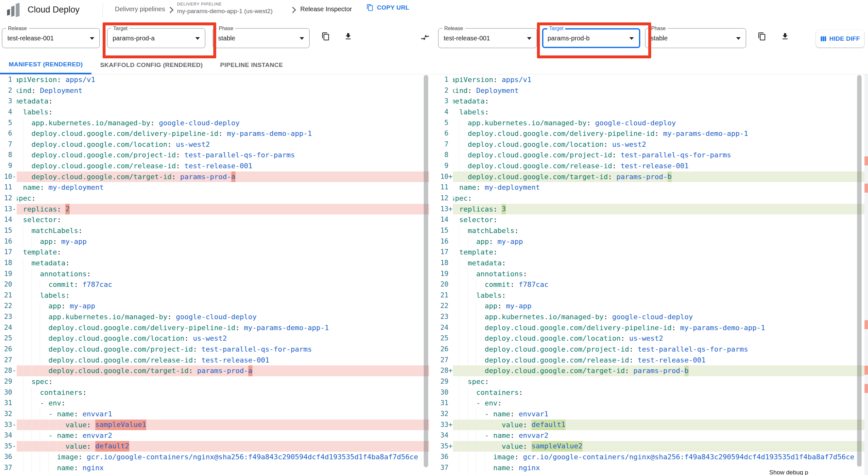 Image resolution: width=868 pixels, height=475 pixels. What do you see at coordinates (859, 271) in the screenshot?
I see `scrollbar-thumb-right` at bounding box center [859, 271].